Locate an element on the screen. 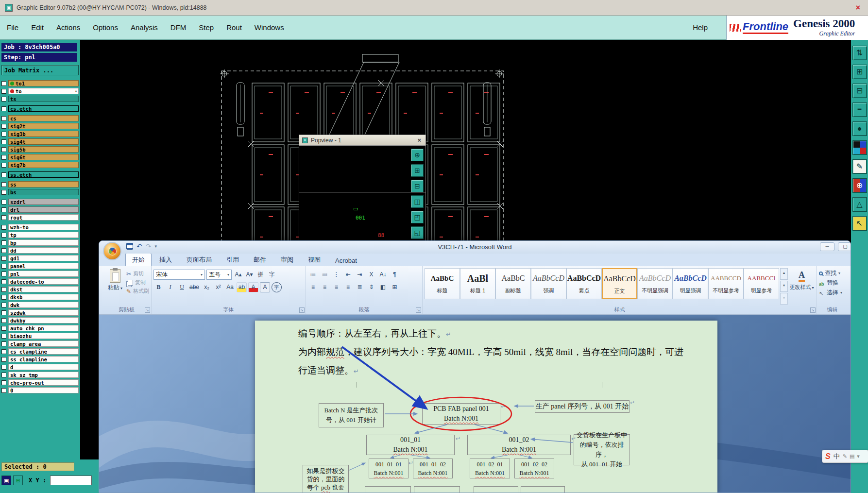  layer-row: ts is located at coordinates (40, 99).